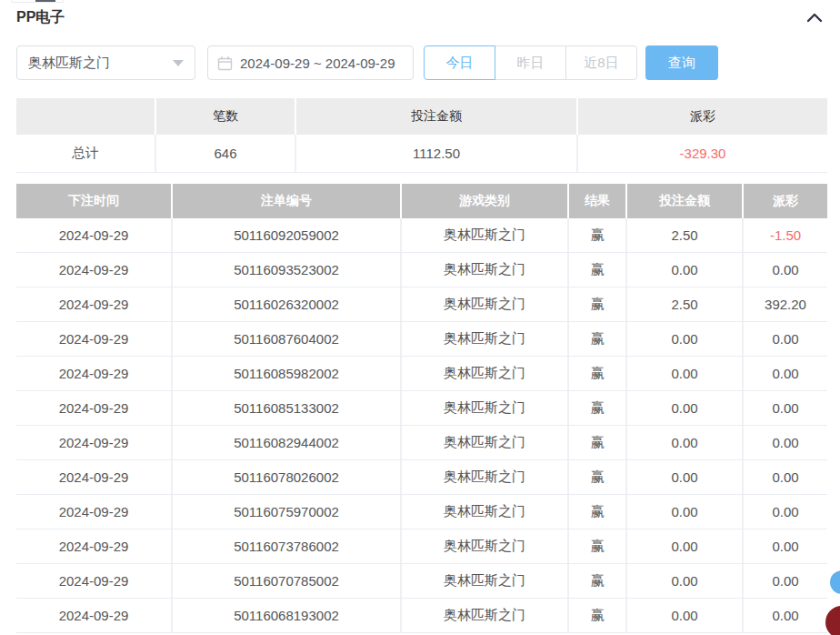 The width and height of the screenshot is (840, 635). What do you see at coordinates (835, 582) in the screenshot?
I see `floating-service-blue-button` at bounding box center [835, 582].